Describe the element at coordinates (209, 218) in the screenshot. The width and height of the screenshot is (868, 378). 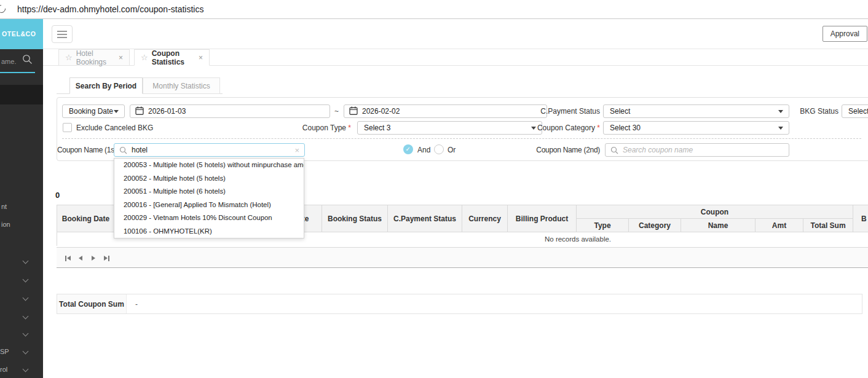
I see `autocomplete-item: 200029 - Vietnam Hotels 10% Discount Cou…` at that location.